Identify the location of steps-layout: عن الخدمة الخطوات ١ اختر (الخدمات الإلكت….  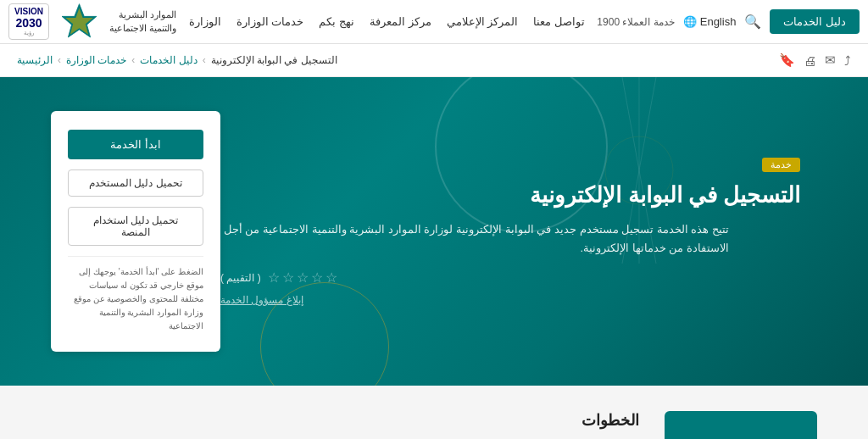
(434, 425).